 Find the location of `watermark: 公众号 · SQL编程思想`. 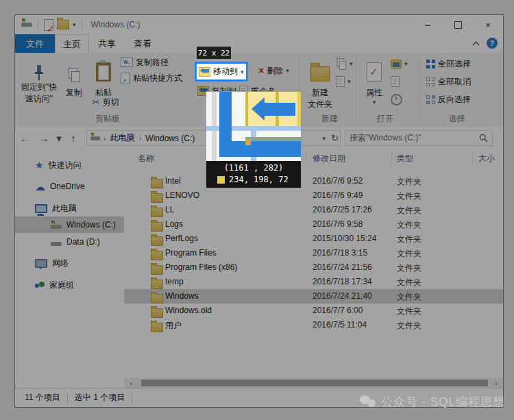

watermark: 公众号 · SQL编程思想 is located at coordinates (432, 402).